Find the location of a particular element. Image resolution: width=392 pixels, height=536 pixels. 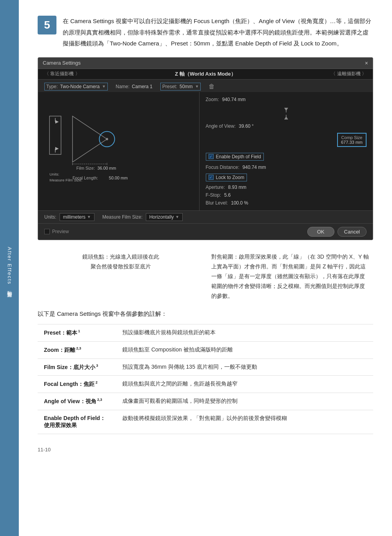

preset-label: Preset: is located at coordinates (170, 87).